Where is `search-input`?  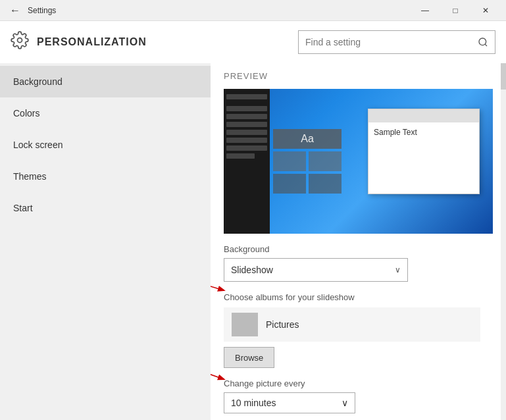
search-input is located at coordinates (385, 42).